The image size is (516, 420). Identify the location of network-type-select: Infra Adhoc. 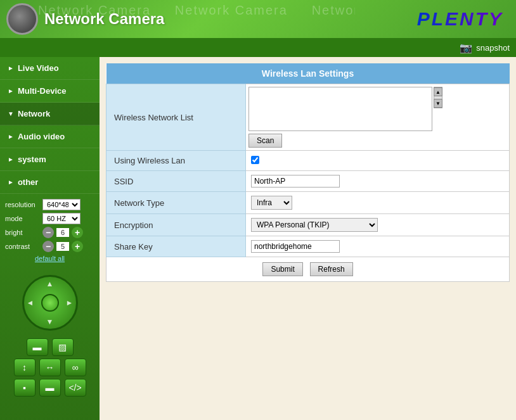
(271, 203).